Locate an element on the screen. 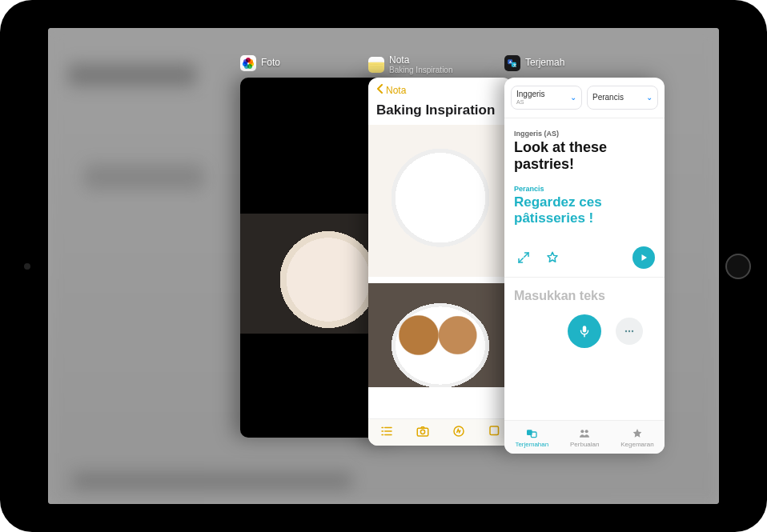  input-placeholder: Masukkan teks is located at coordinates (560, 296).